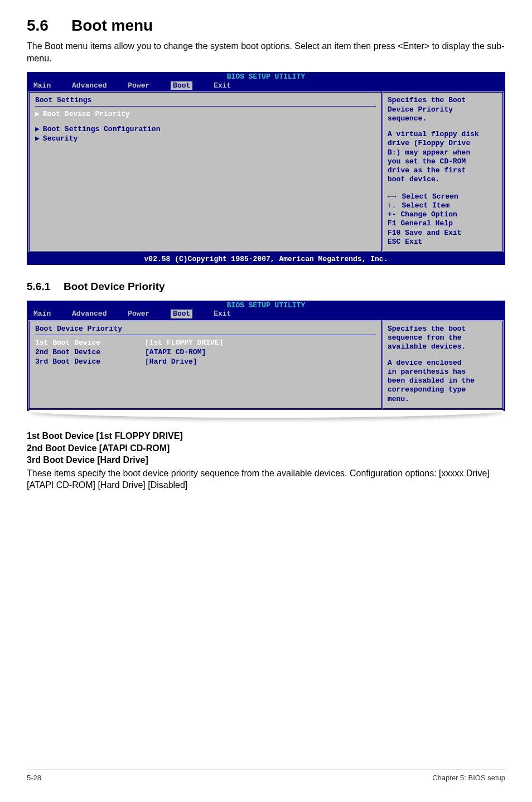 Image resolution: width=532 pixels, height=802 pixels. Describe the element at coordinates (60, 138) in the screenshot. I see `menu-label: Security` at that location.